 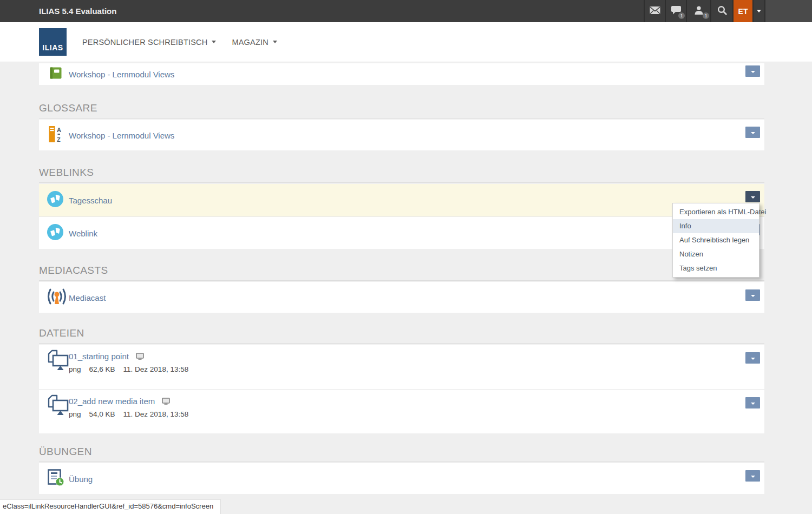 What do you see at coordinates (716, 268) in the screenshot?
I see `menu-item-set-tags: Tags setzen` at bounding box center [716, 268].